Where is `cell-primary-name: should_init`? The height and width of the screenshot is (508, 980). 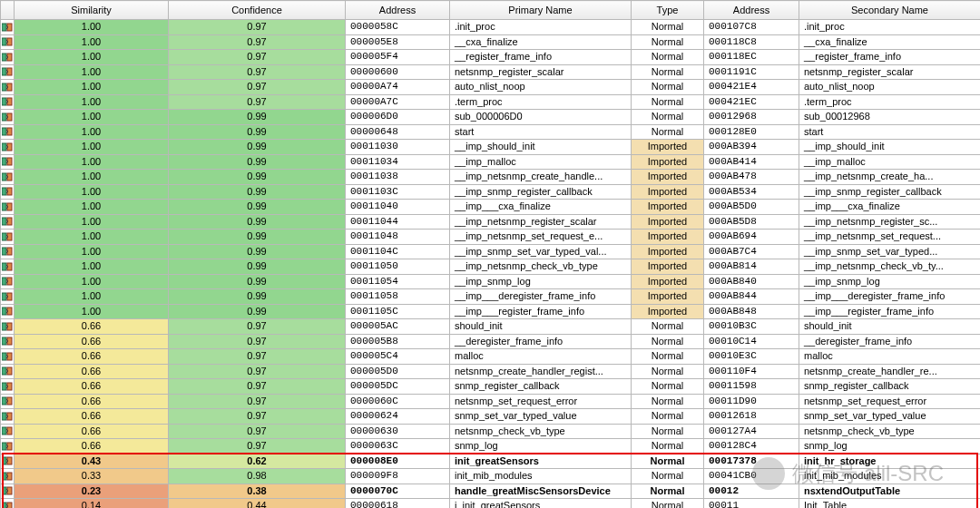 cell-primary-name: should_init is located at coordinates (541, 327).